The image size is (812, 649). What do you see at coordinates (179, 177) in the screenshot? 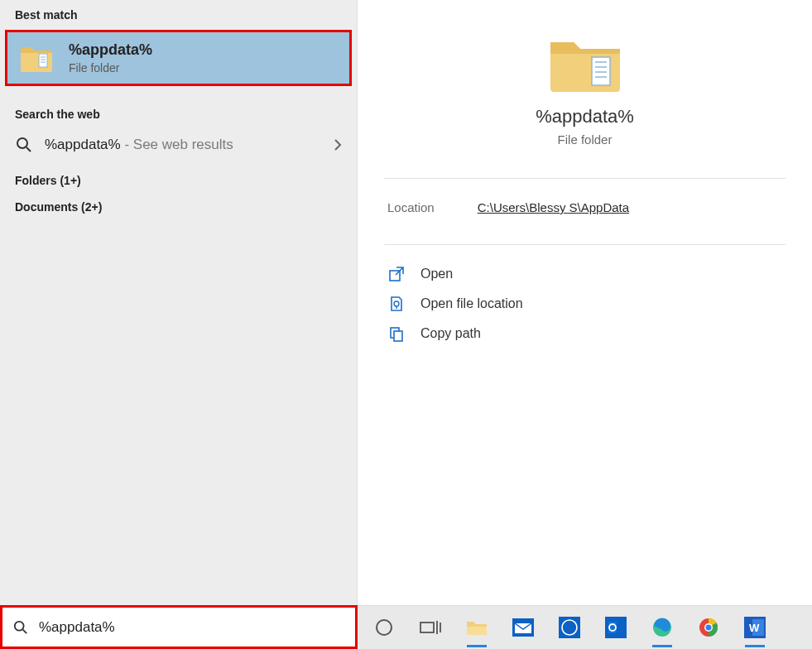
I see `folders-heading: Folders (1+)` at bounding box center [179, 177].